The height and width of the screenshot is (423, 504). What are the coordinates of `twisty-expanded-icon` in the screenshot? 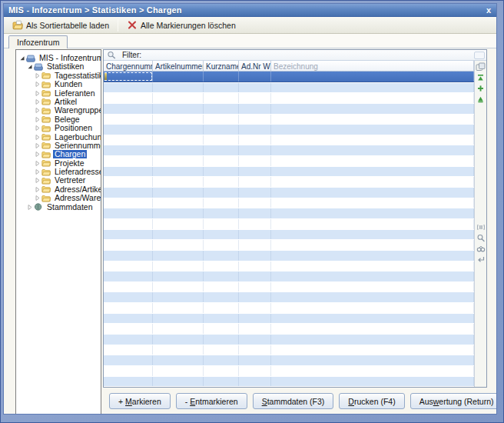 It's located at (29, 66).